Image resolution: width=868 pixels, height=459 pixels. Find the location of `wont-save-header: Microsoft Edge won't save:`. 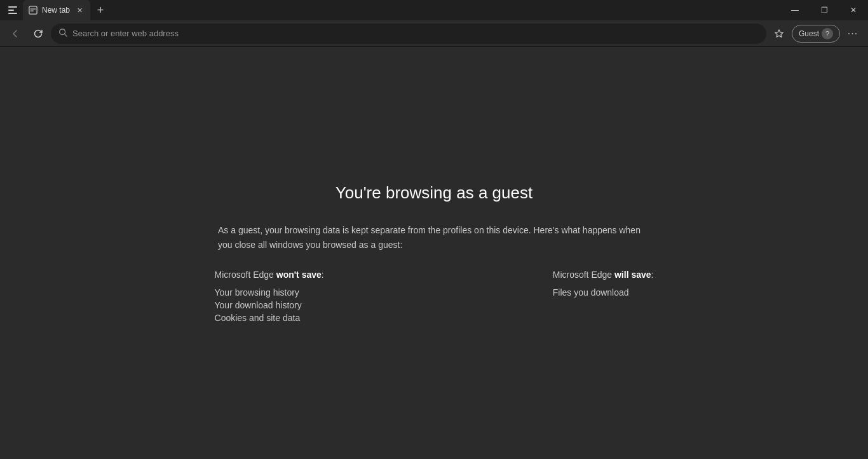

wont-save-header: Microsoft Edge won't save: is located at coordinates (269, 275).